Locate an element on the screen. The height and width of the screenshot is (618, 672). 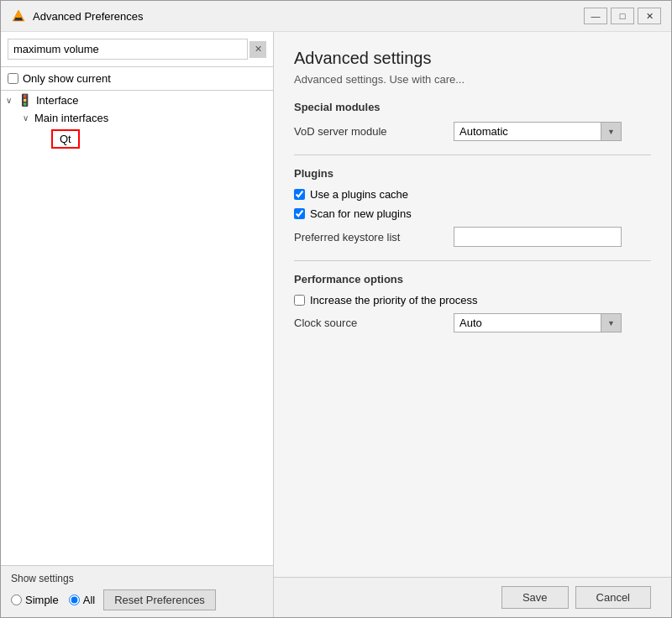
vod-server-row: VoD server module Automatic None RTP RTS… is located at coordinates (472, 131).